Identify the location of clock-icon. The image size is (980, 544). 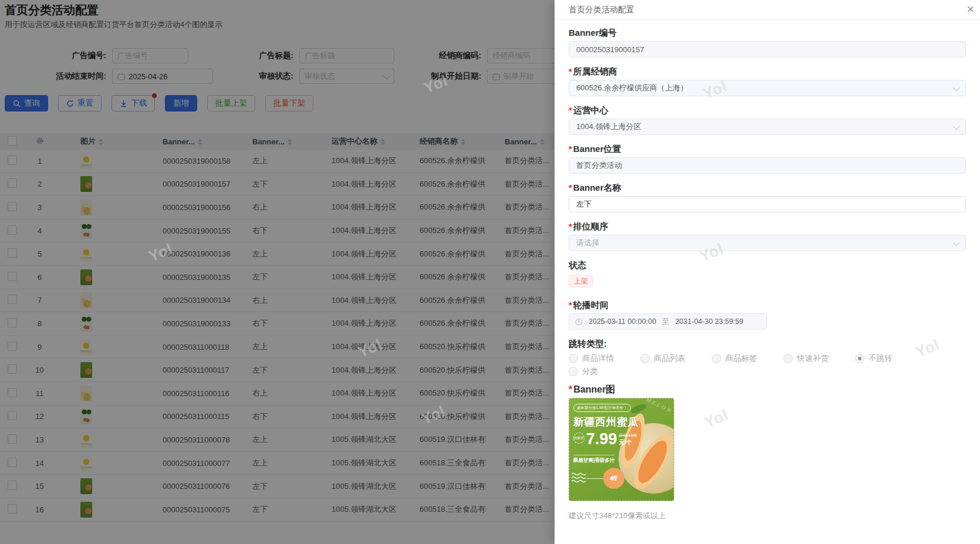
(579, 322).